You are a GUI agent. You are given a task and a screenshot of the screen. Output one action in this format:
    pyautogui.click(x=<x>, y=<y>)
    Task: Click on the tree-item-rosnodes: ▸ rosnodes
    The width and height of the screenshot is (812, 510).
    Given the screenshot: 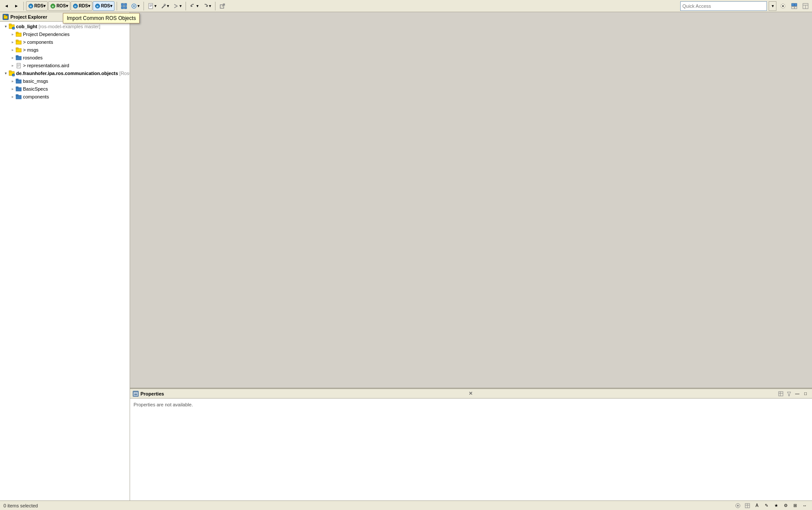 What is the action you would take?
    pyautogui.click(x=65, y=58)
    